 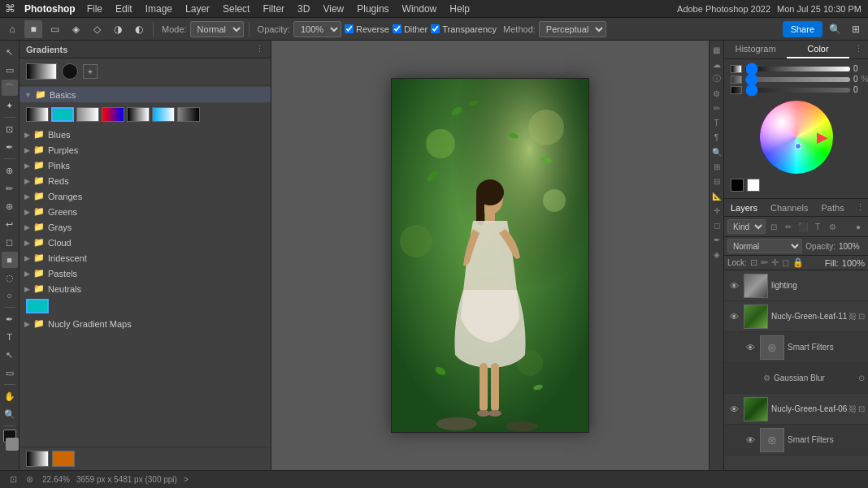 What do you see at coordinates (436, 29) in the screenshot?
I see `transparency-checkbox` at bounding box center [436, 29].